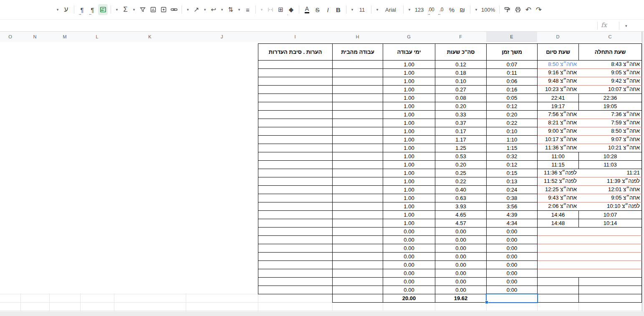  What do you see at coordinates (409, 190) in the screenshot?
I see `cell-G17: 1.00` at bounding box center [409, 190].